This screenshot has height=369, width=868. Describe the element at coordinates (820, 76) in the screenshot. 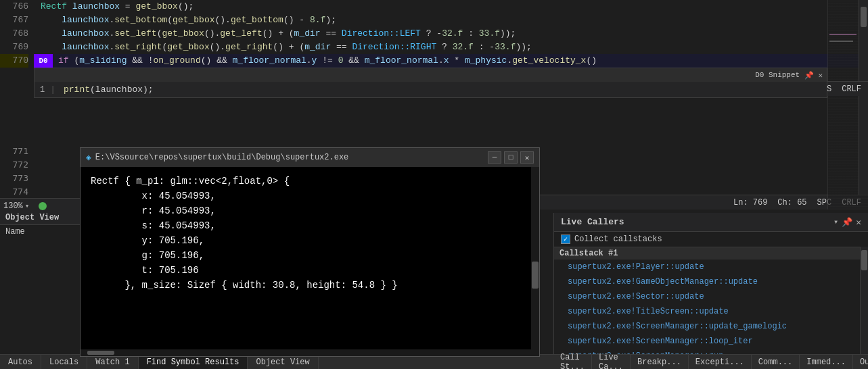

I see `snippet-close-icon: ✕` at that location.